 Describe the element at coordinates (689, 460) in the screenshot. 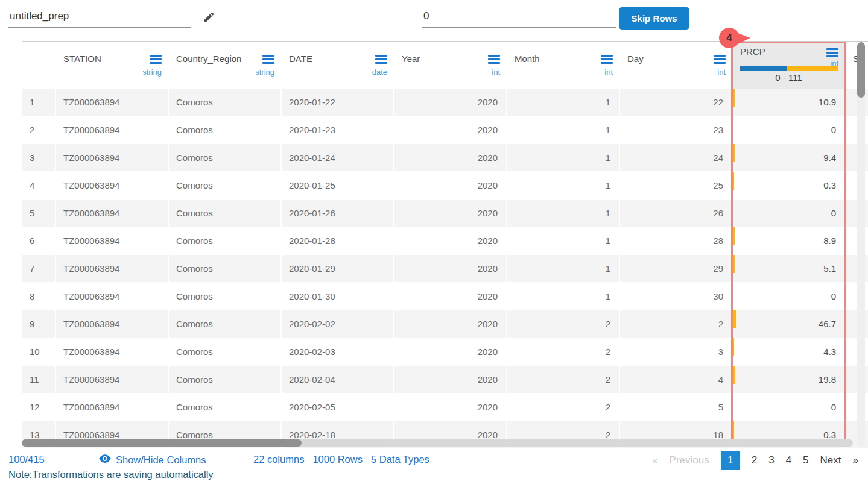

I see `pagination-previous: Previous` at that location.